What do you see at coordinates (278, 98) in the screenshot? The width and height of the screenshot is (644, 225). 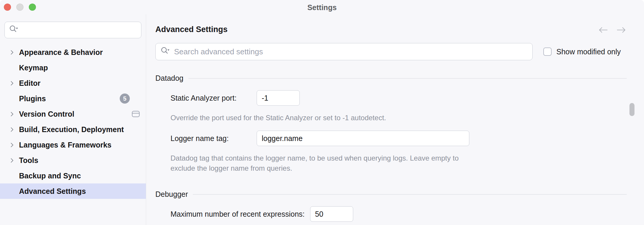 I see `static-analyzer-port-input` at bounding box center [278, 98].